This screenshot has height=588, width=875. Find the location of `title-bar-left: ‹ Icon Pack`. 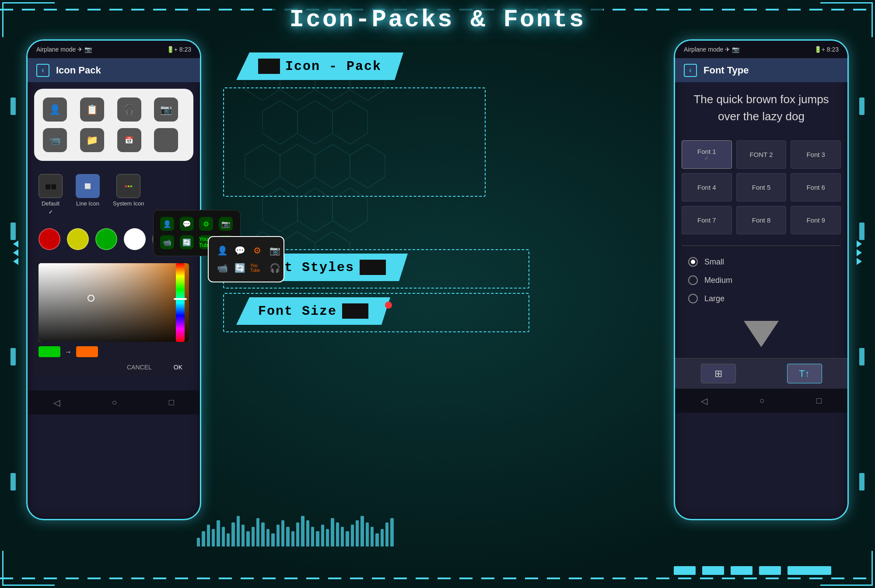

title-bar-left: ‹ Icon Pack is located at coordinates (114, 70).